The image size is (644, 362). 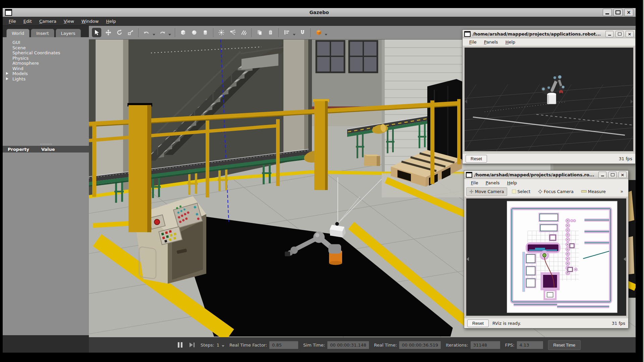 I want to click on snap-icon, so click(x=303, y=33).